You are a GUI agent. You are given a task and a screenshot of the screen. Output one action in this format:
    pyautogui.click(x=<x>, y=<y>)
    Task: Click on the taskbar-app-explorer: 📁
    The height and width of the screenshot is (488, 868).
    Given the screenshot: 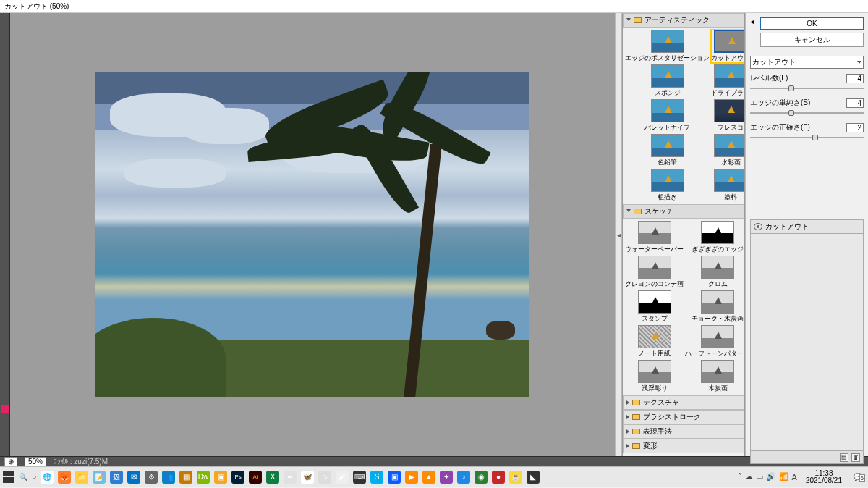 What is the action you would take?
    pyautogui.click(x=82, y=477)
    